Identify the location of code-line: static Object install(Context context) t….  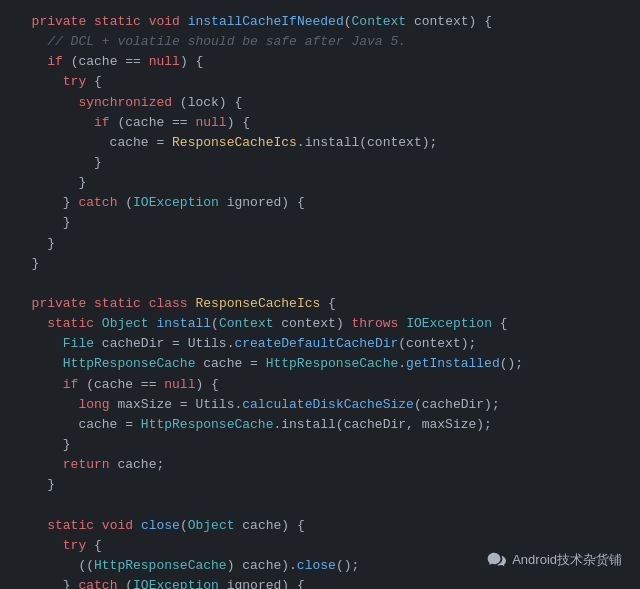
(320, 324).